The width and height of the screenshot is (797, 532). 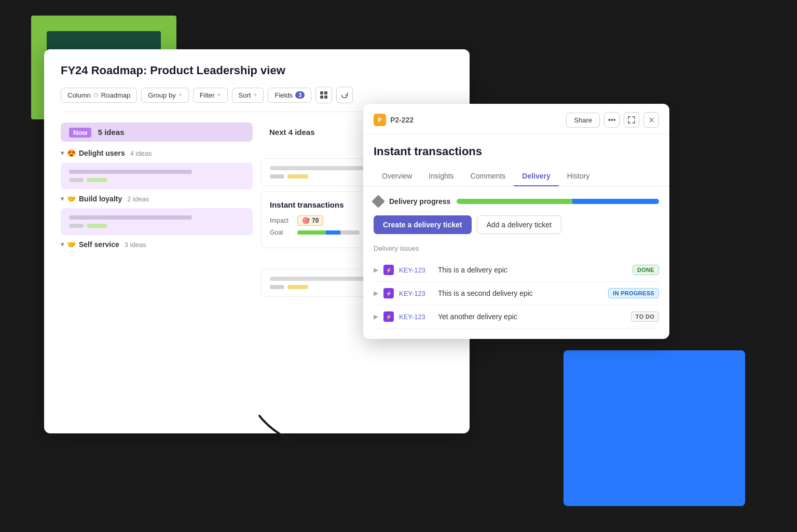 I want to click on now-column-header: Now 5 ideas, so click(x=157, y=132).